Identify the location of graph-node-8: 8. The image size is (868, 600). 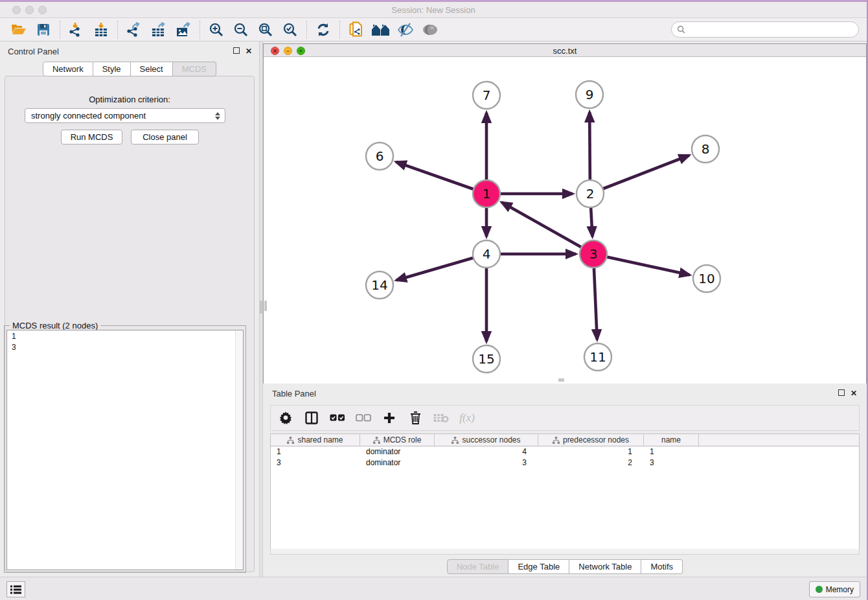
(705, 149).